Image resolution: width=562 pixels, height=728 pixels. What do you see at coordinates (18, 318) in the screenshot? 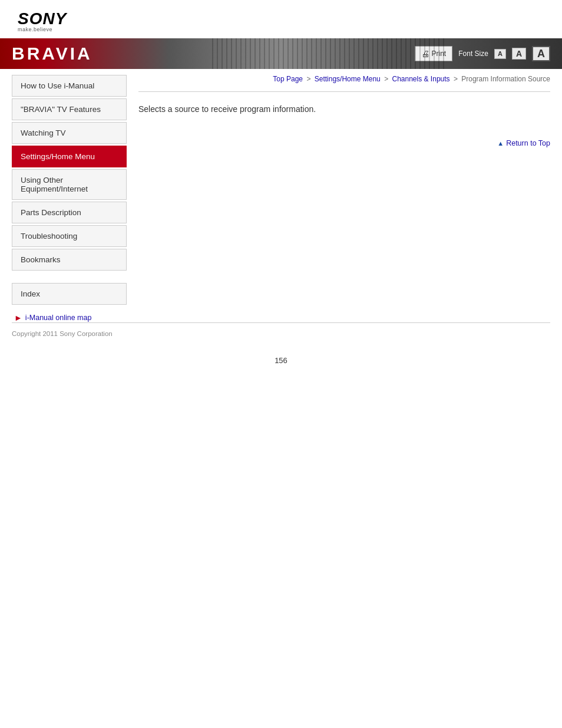
I see `arrow-icon: ►` at bounding box center [18, 318].